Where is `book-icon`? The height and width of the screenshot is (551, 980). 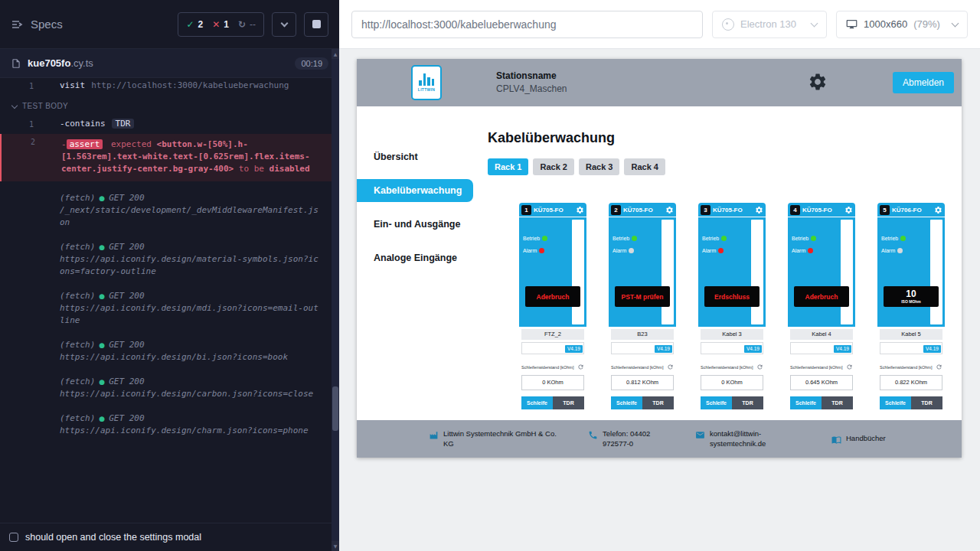
book-icon is located at coordinates (836, 439).